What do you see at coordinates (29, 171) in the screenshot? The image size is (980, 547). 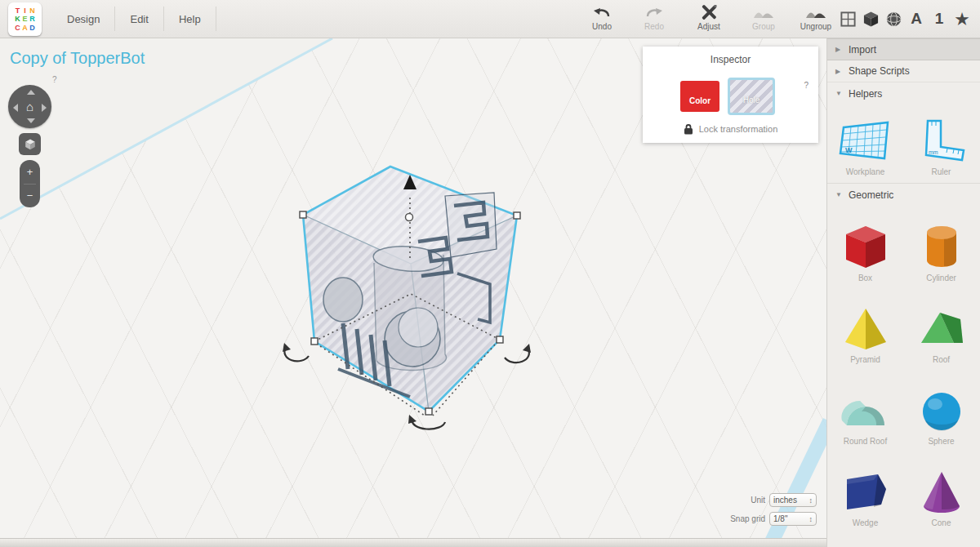 I see `zoom-in-button: +` at bounding box center [29, 171].